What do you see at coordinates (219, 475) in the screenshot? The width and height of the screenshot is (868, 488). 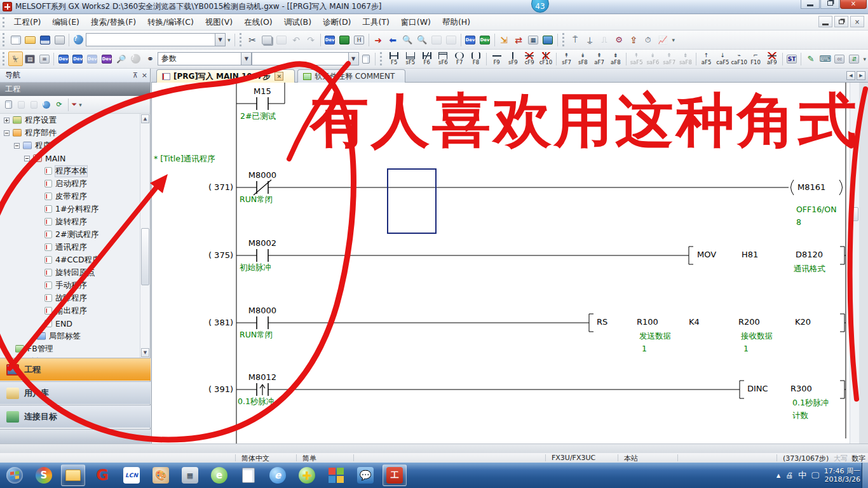 I see `360-browser-icon: e` at bounding box center [219, 475].